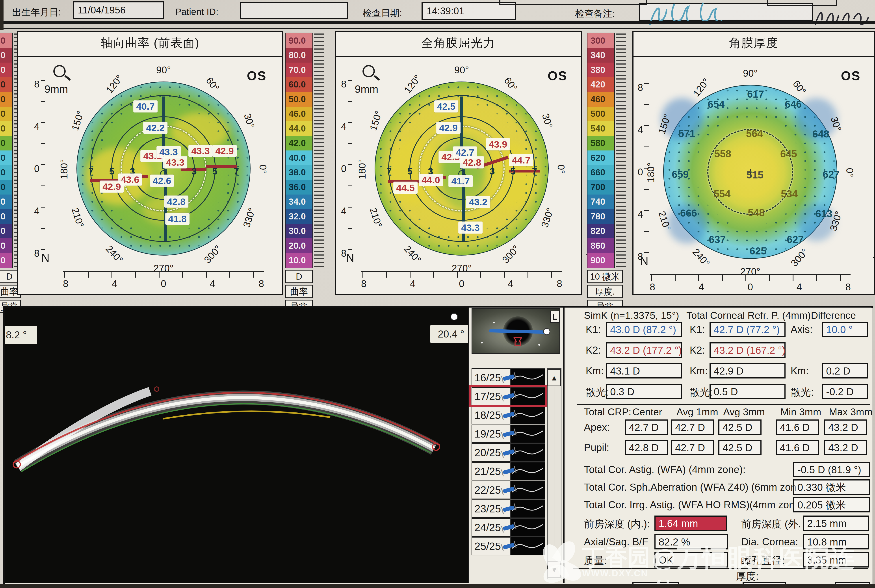 Image resolution: width=875 pixels, height=588 pixels. I want to click on scale-step: 42.0, so click(6, 143).